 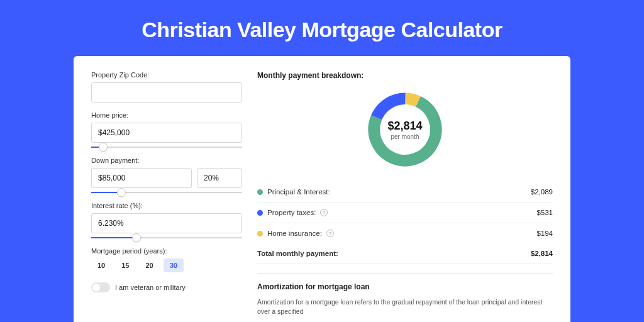 What do you see at coordinates (114, 238) in the screenshot?
I see `slider-fill` at bounding box center [114, 238].